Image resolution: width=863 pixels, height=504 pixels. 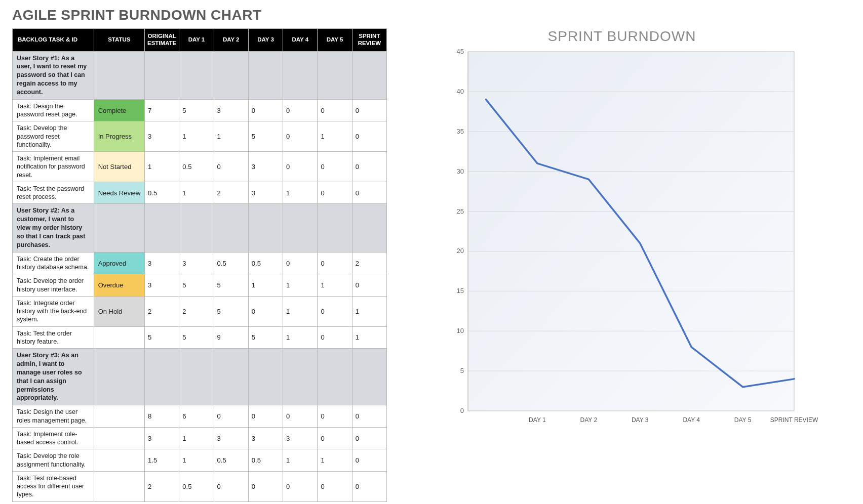 What do you see at coordinates (162, 110) in the screenshot?
I see `value-cell: 7` at bounding box center [162, 110].